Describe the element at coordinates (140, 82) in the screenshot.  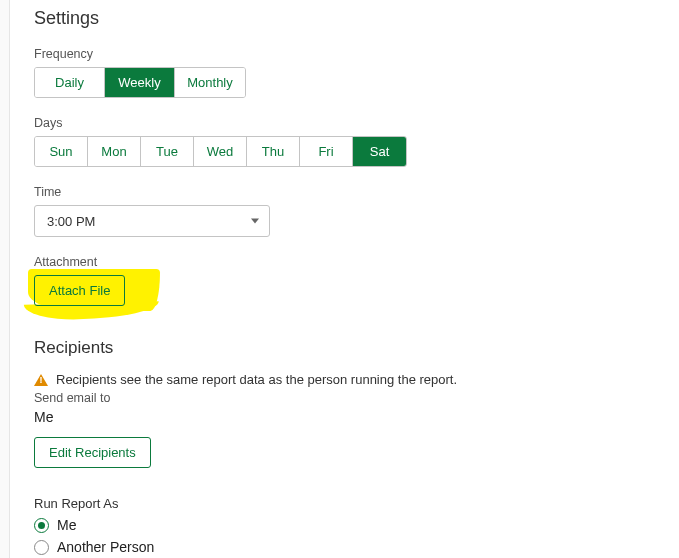
I see `frequency-group: Daily Weekly Monthly` at that location.